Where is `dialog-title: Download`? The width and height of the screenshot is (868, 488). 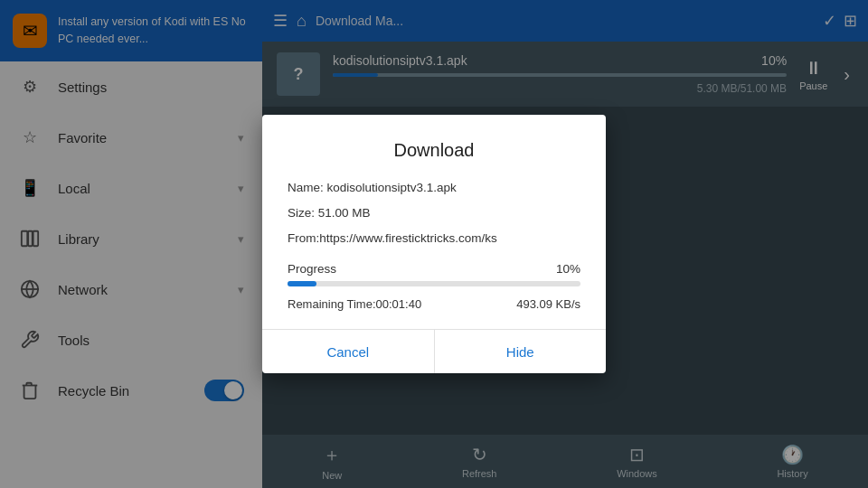 dialog-title: Download is located at coordinates (434, 150).